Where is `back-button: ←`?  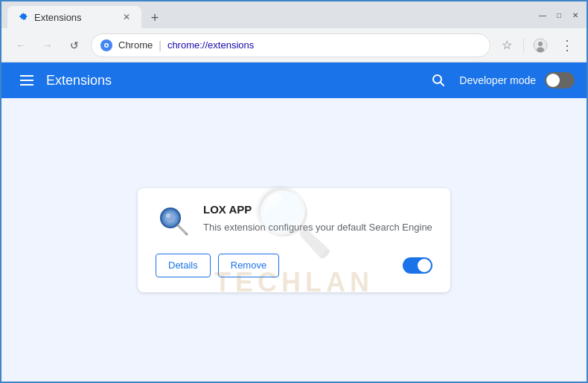
back-button: ← is located at coordinates (21, 45).